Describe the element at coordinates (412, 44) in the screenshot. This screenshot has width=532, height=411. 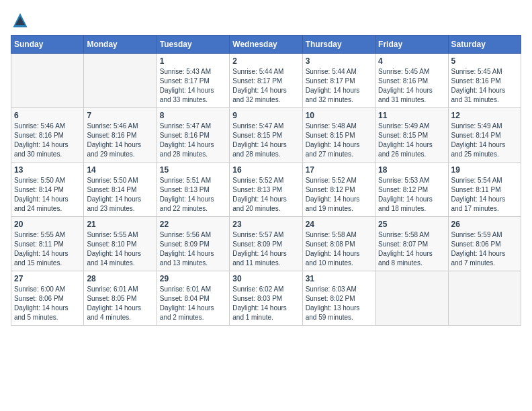
I see `weekday-header: Friday` at that location.